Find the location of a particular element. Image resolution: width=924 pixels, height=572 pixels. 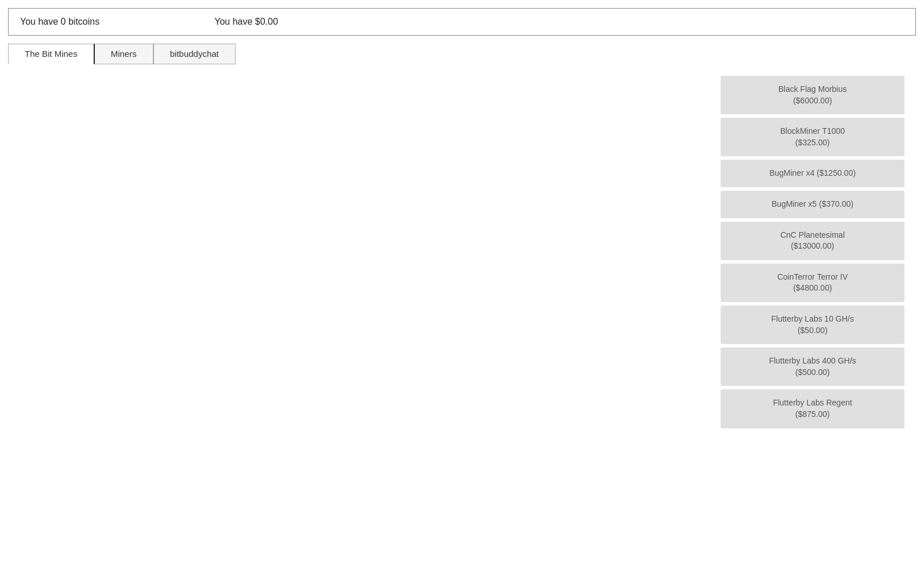

tab-the-bit-mines: The Bit Mines is located at coordinates (51, 54).